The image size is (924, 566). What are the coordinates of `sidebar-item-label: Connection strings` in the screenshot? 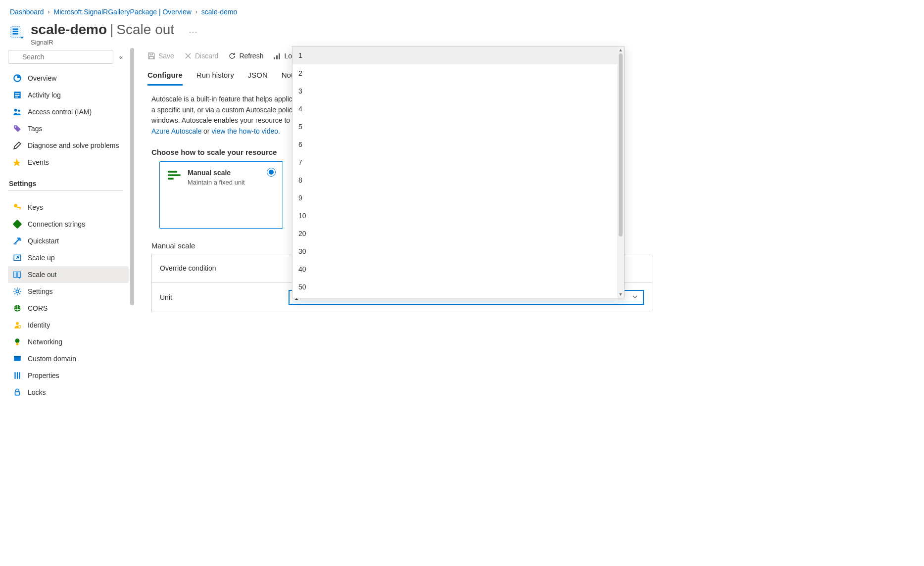 It's located at (56, 224).